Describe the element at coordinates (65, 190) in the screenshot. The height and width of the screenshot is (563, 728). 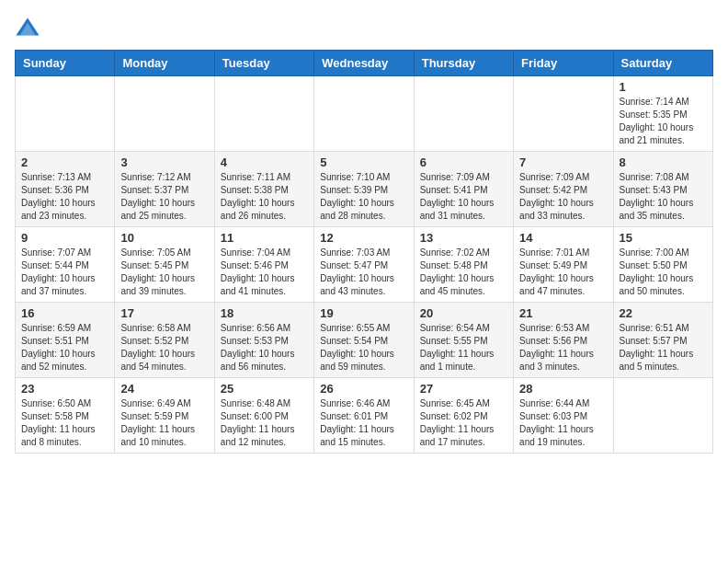
I see `calendar-cell: 2Sunrise: 7:13 AM Sunset: 5:36 PM Daylig…` at that location.